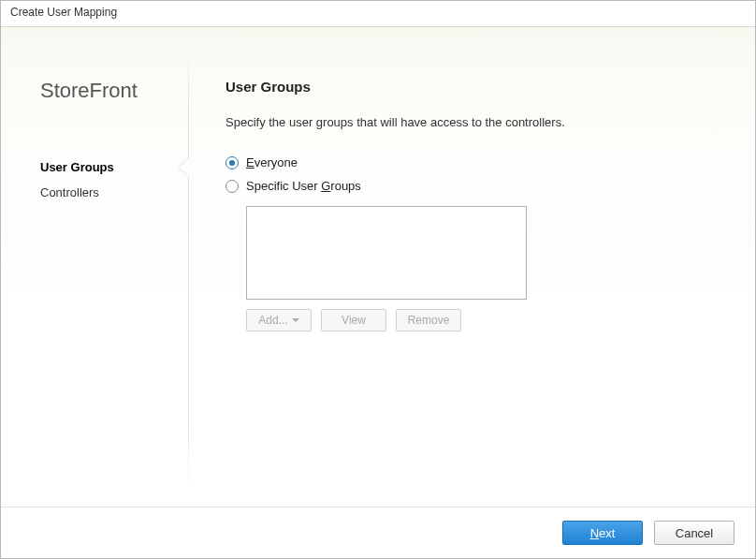  Describe the element at coordinates (386, 253) in the screenshot. I see `groups-listbox` at that location.